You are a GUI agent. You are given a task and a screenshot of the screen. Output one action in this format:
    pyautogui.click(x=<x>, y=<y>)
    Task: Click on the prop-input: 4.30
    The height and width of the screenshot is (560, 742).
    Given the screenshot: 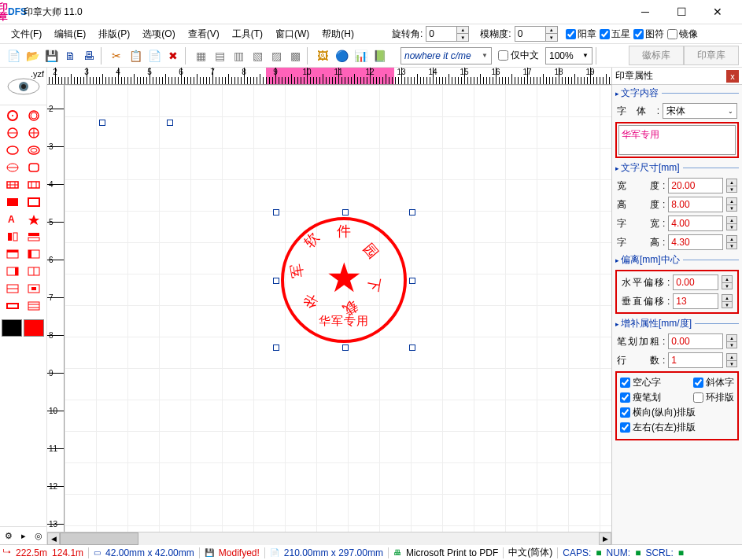 What is the action you would take?
    pyautogui.click(x=696, y=242)
    